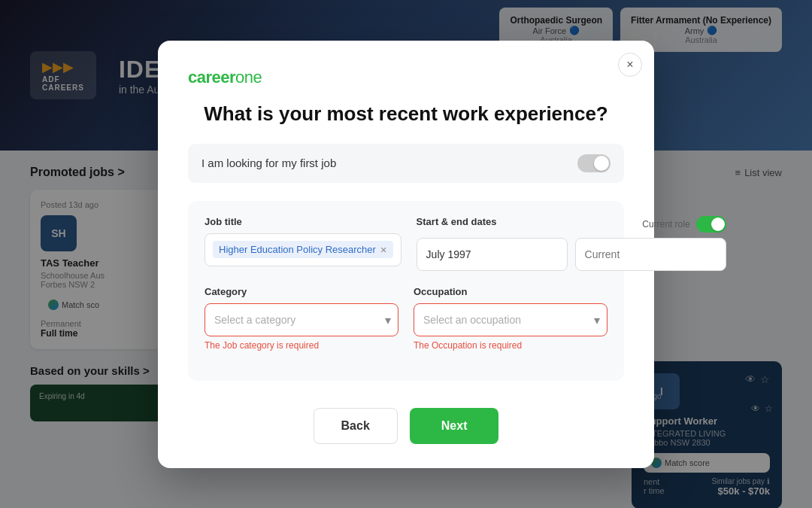 This screenshot has width=812, height=508. Describe the element at coordinates (303, 250) in the screenshot. I see `job-title-input-wrapper: Higher Education Policy Researcher ×` at that location.